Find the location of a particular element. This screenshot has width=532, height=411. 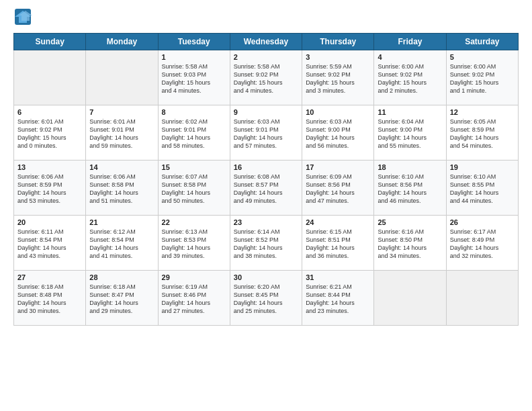

day-info: Sunrise: 5:59 AM Sunset: 9:02 PM Dayligh… is located at coordinates (338, 79).